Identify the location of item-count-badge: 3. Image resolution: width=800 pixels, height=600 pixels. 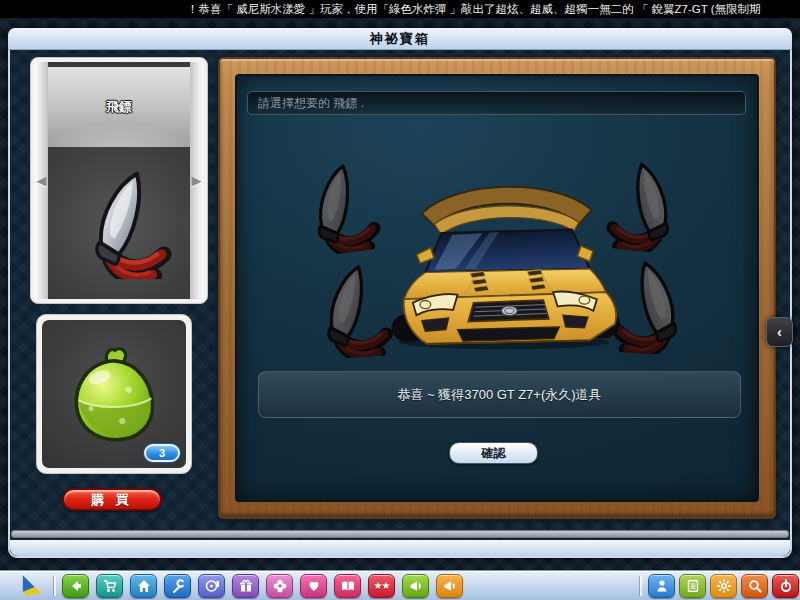
(162, 453).